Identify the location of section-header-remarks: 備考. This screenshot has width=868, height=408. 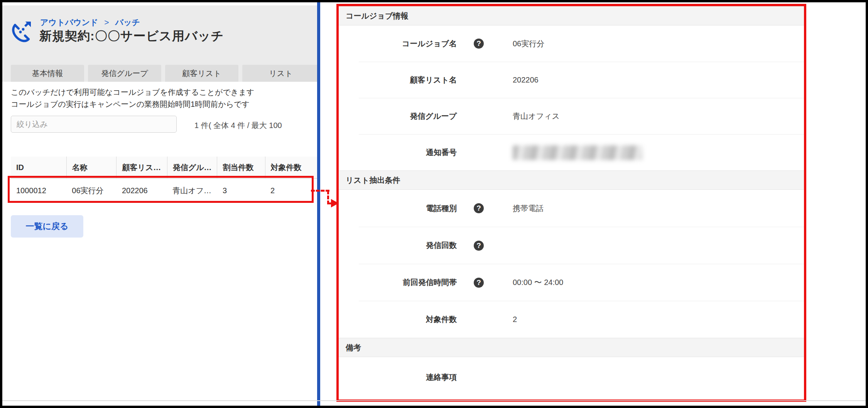
(571, 347).